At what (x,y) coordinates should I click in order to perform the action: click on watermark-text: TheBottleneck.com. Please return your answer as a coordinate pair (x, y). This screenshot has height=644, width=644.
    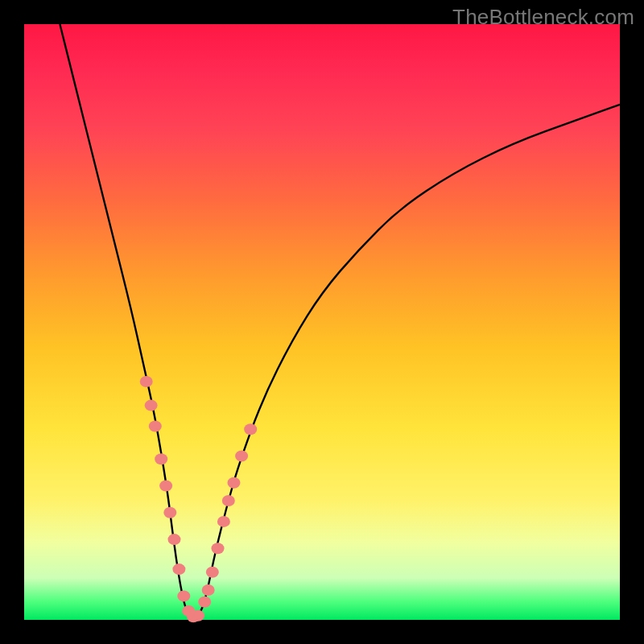
    Looking at the image, I should click on (543, 18).